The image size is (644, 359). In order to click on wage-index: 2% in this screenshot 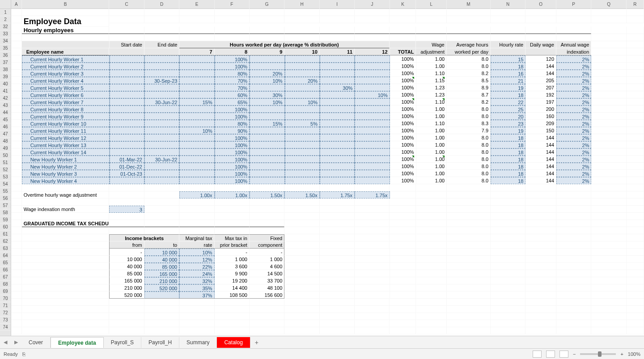, I will do `click(574, 109)`.